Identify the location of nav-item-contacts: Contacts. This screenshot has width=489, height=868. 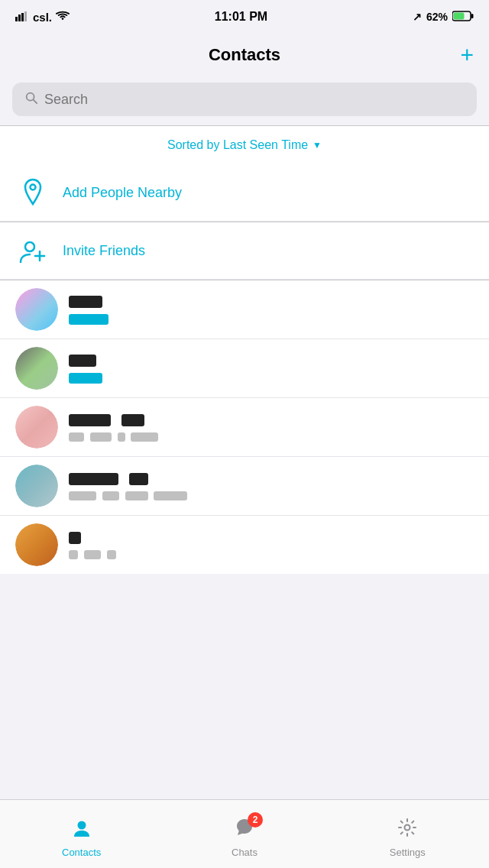
(81, 834).